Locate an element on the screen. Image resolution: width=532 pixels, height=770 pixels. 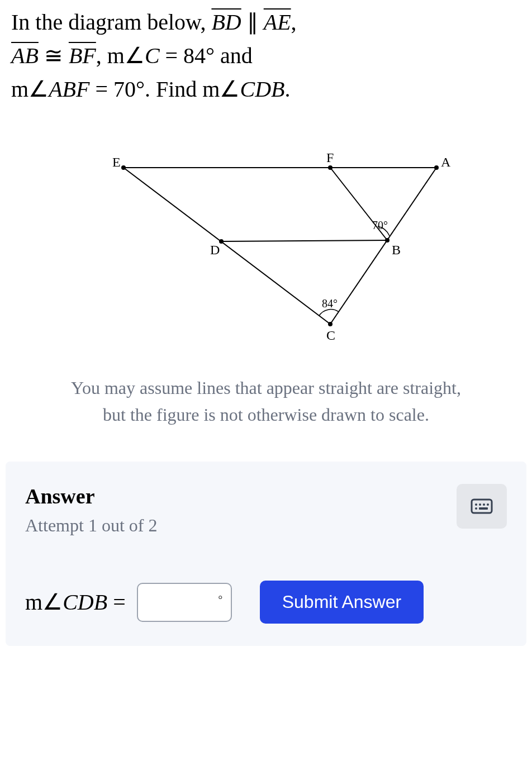
input-wrapper: ∘ is located at coordinates (184, 602).